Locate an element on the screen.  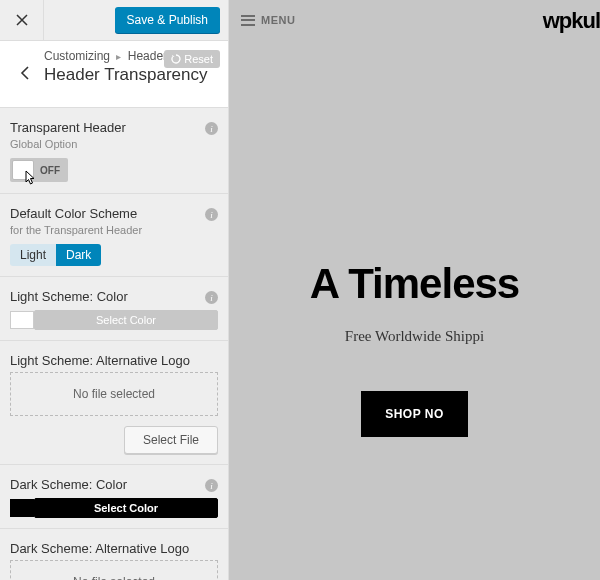
scheme-dark-button: Dark is located at coordinates (78, 255).